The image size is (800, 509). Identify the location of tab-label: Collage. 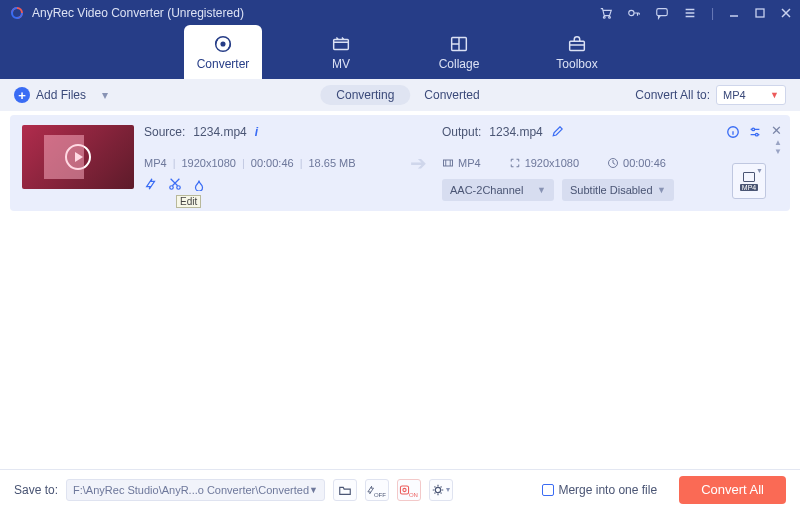
(460, 64).